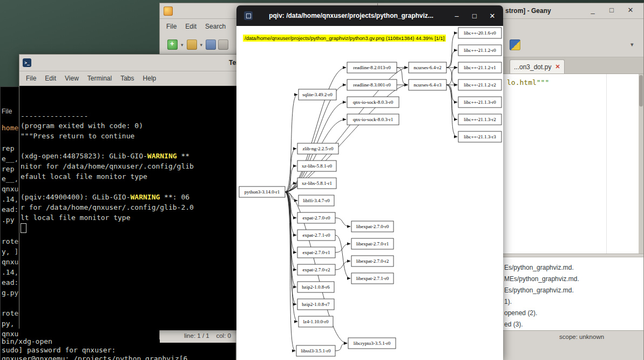 The width and height of the screenshot is (644, 360). Describe the element at coordinates (508, 302) in the screenshot. I see `status-message-line: 1).` at that location.